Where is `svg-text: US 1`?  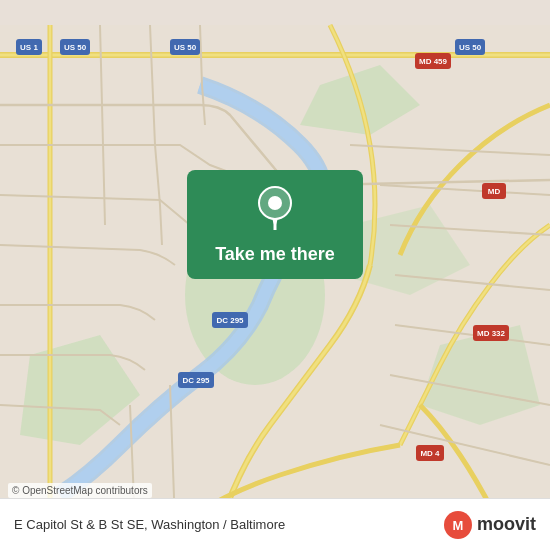 svg-text: US 1 is located at coordinates (29, 48).